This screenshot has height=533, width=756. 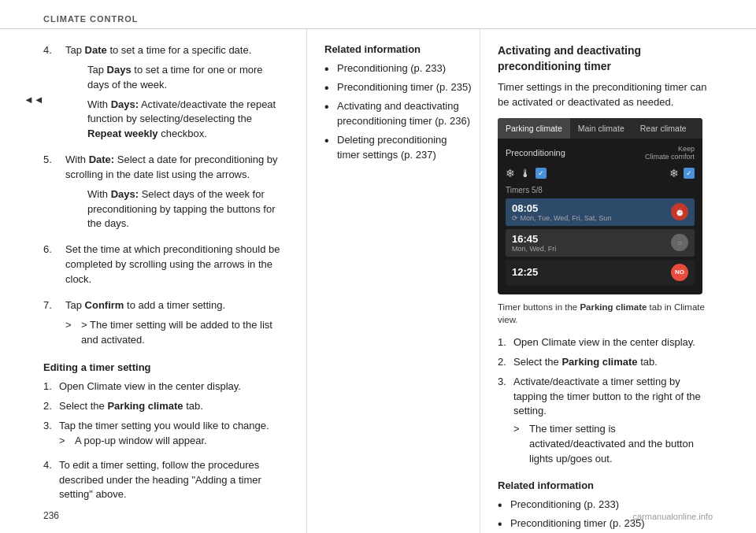 I want to click on page-header: CLIMATE CONTROL, so click(x=378, y=14).